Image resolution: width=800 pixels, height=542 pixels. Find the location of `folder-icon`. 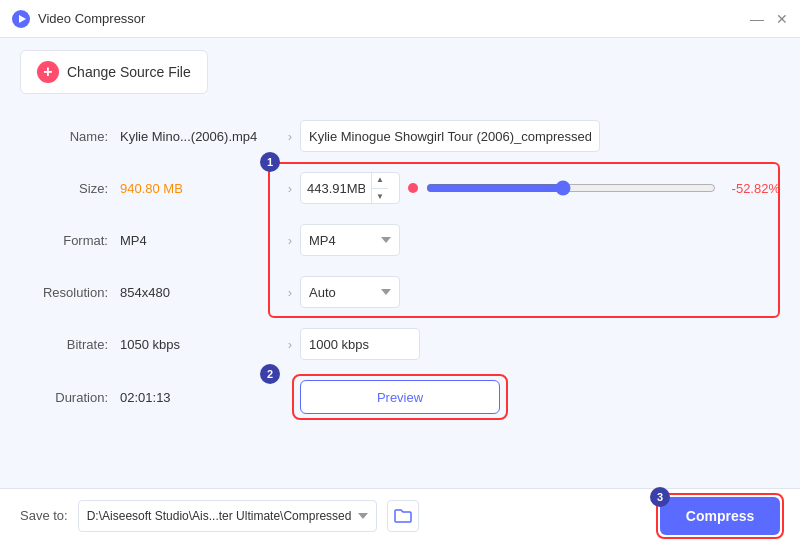

folder-icon is located at coordinates (403, 516).